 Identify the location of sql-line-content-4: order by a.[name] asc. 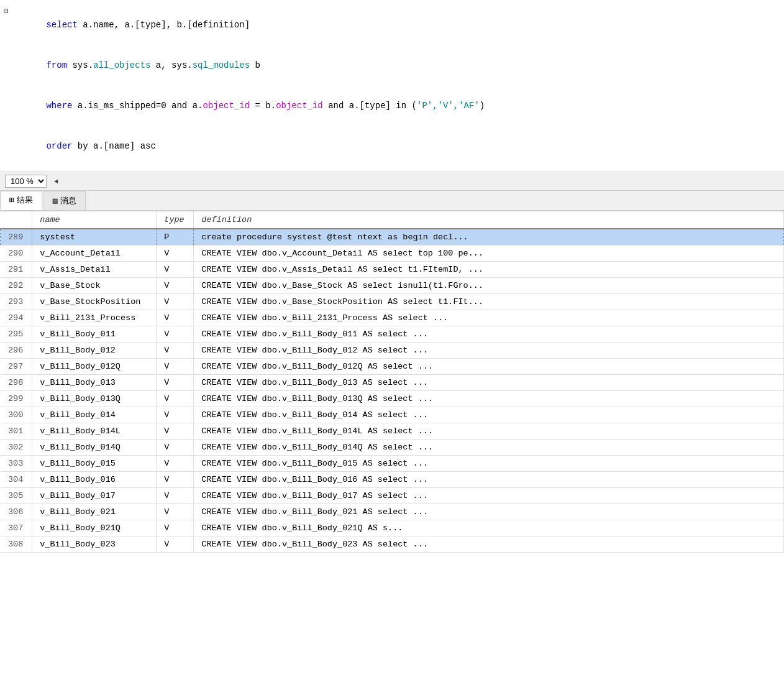
(84, 147).